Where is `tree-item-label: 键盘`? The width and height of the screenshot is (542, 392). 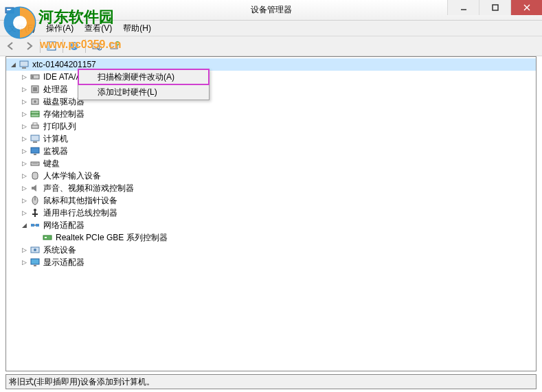 tree-item-label: 键盘 is located at coordinates (52, 163).